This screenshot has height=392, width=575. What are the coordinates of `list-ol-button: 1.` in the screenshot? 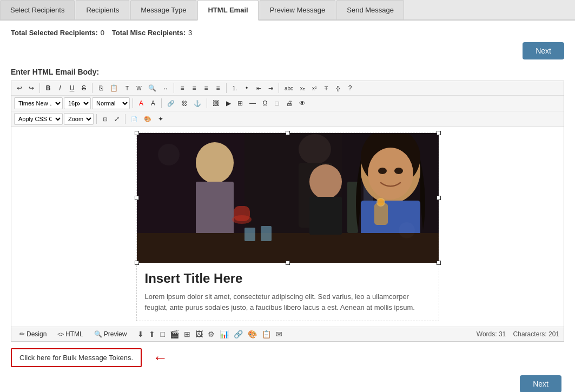 It's located at (235, 89).